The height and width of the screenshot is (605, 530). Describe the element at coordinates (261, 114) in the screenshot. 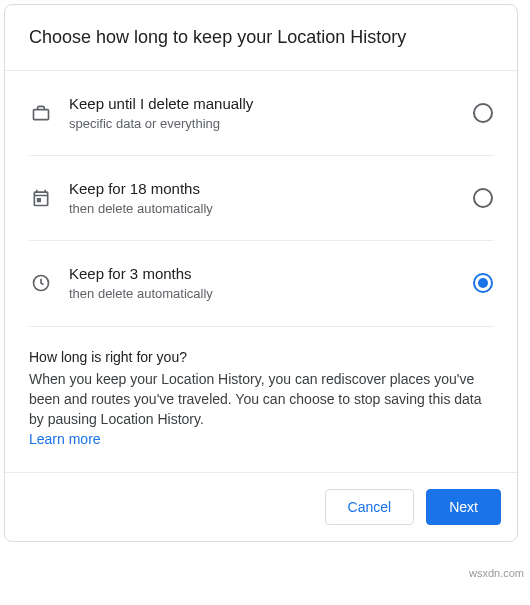

I see `option-keep-manual: Keep until I delete manually specific da…` at that location.